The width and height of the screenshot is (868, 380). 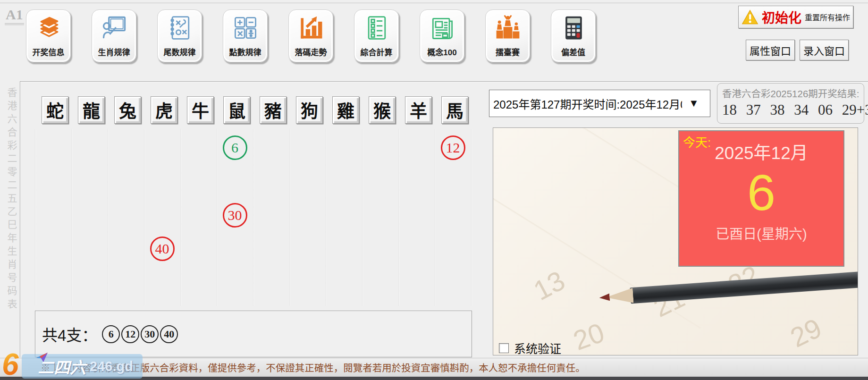 What do you see at coordinates (114, 36) in the screenshot?
I see `toolbar-button-presenter: 生肖规律` at bounding box center [114, 36].